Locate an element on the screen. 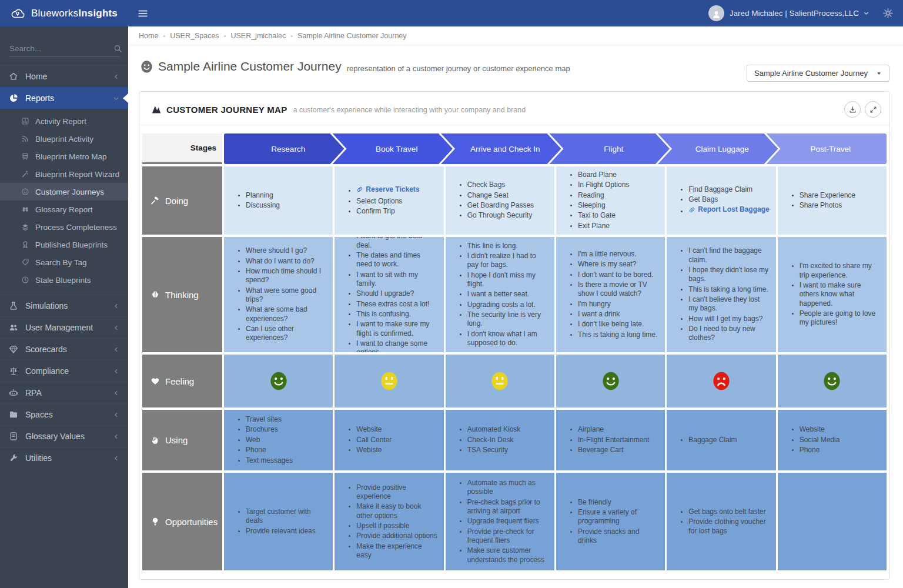 Image resolution: width=903 pixels, height=588 pixels. list-item: Upsell if possible is located at coordinates (397, 526).